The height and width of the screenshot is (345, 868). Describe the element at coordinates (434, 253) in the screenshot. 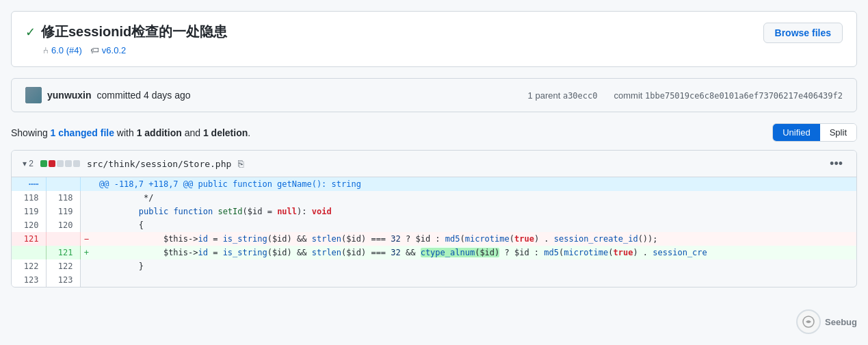

I see `table-row: 121 + $this->id = is_string($id) && strl…` at that location.